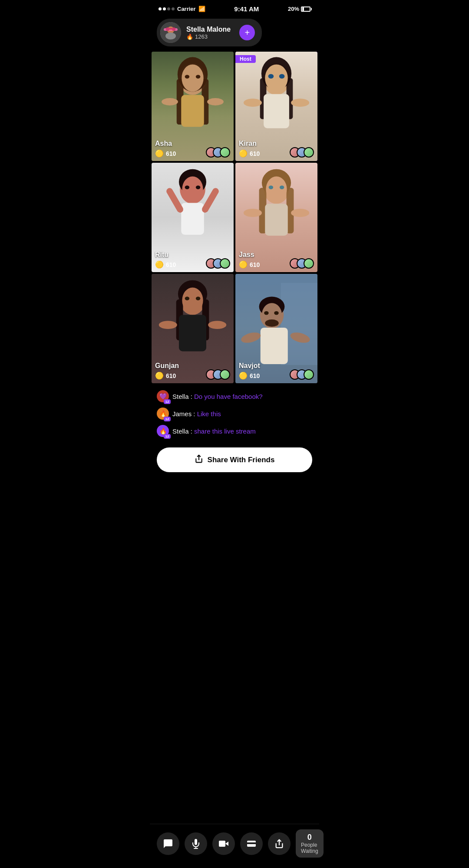 The image size is (469, 868). Describe the element at coordinates (208, 36) in the screenshot. I see `user-score: 🔥 1263` at that location.